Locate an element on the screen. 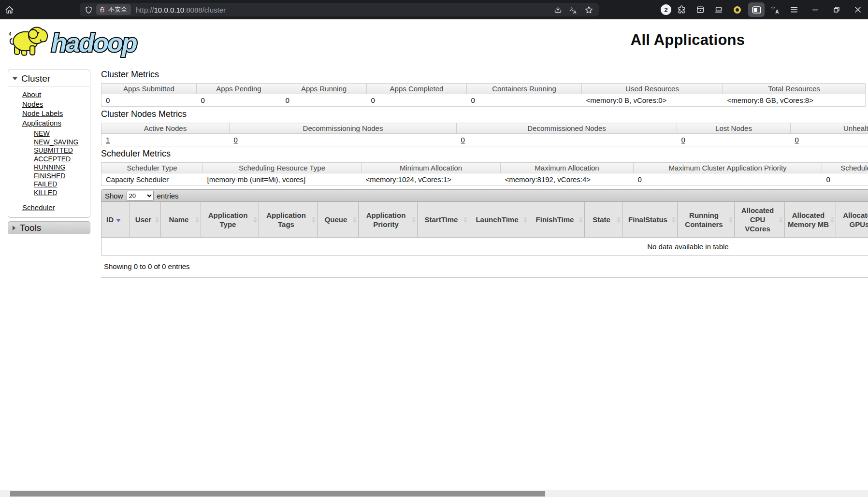  col-decommissioning-nodes: Decommissioning Nodes is located at coordinates (343, 128).